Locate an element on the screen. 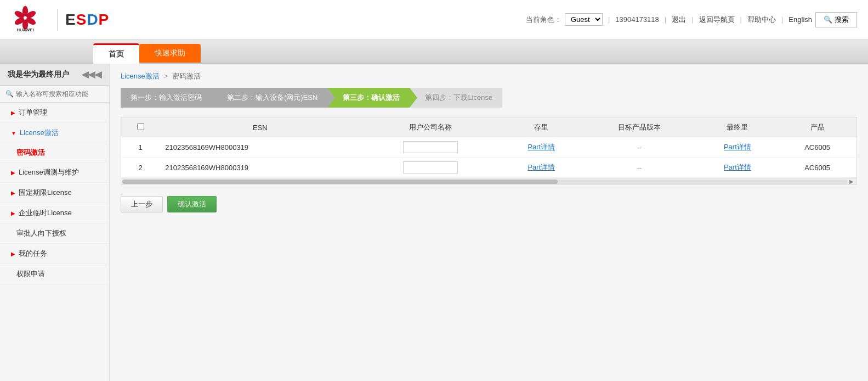 This screenshot has height=381, width=868. col-final: 最终里 is located at coordinates (737, 127).